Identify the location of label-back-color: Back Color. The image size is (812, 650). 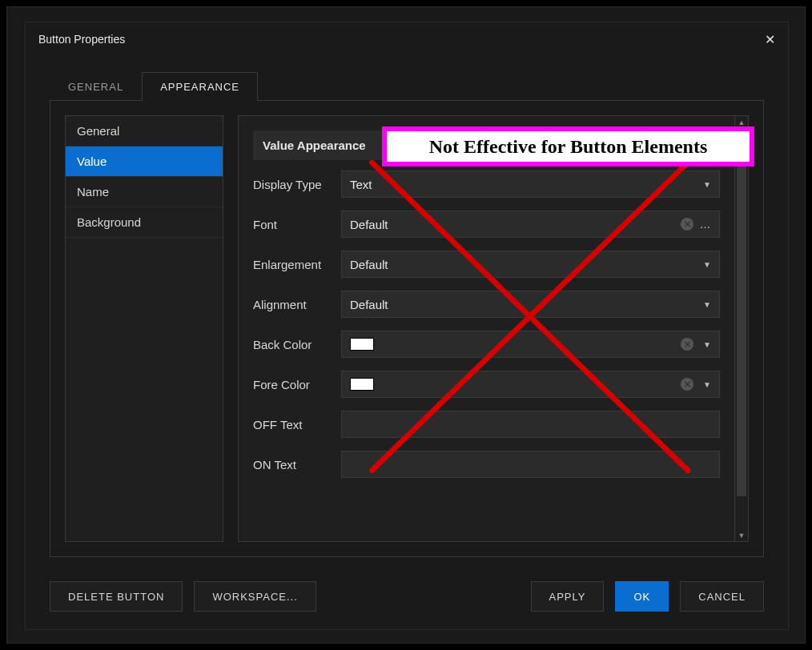
(297, 344).